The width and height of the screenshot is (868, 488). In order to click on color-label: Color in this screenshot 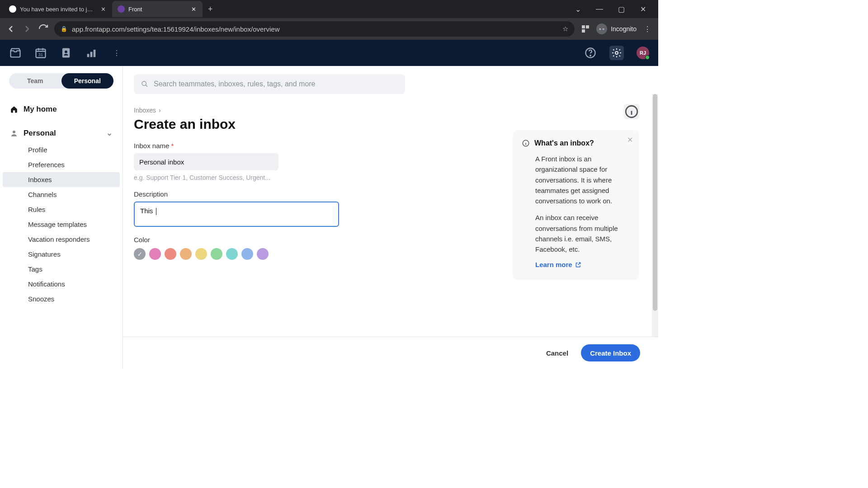, I will do `click(240, 239)`.